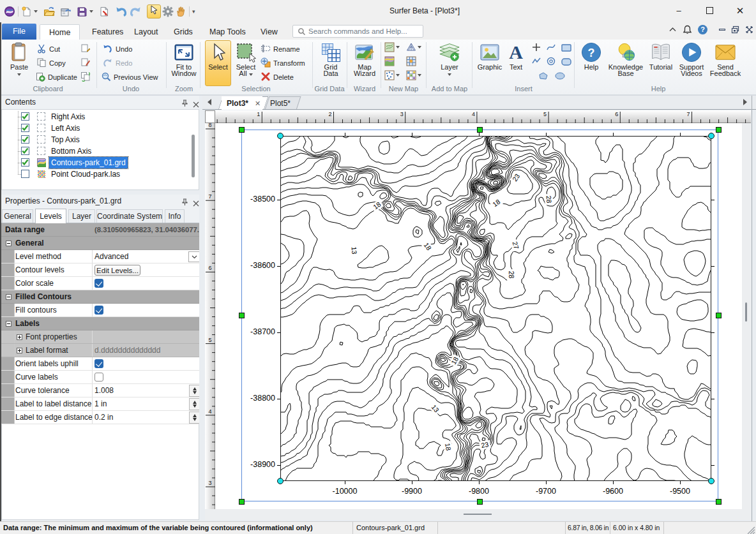  What do you see at coordinates (258, 114) in the screenshot?
I see `svg-text: 1` at bounding box center [258, 114].